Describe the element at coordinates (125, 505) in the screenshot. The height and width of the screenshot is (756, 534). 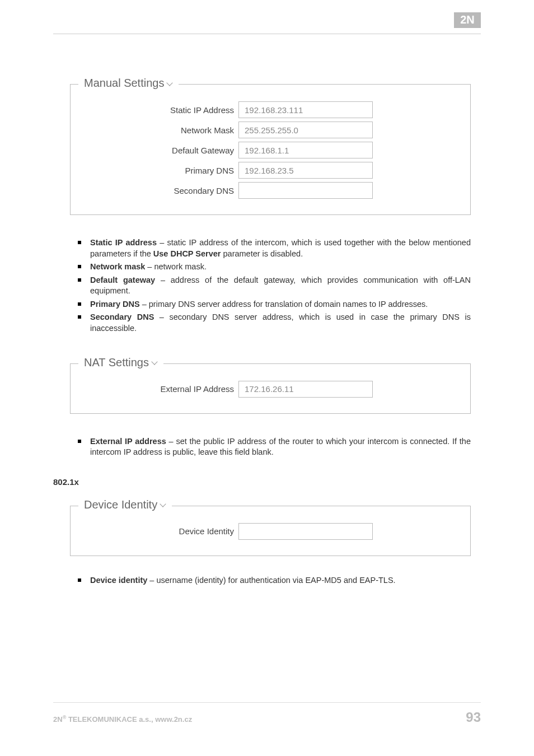
I see `device-identity-legend: Device Identity` at that location.